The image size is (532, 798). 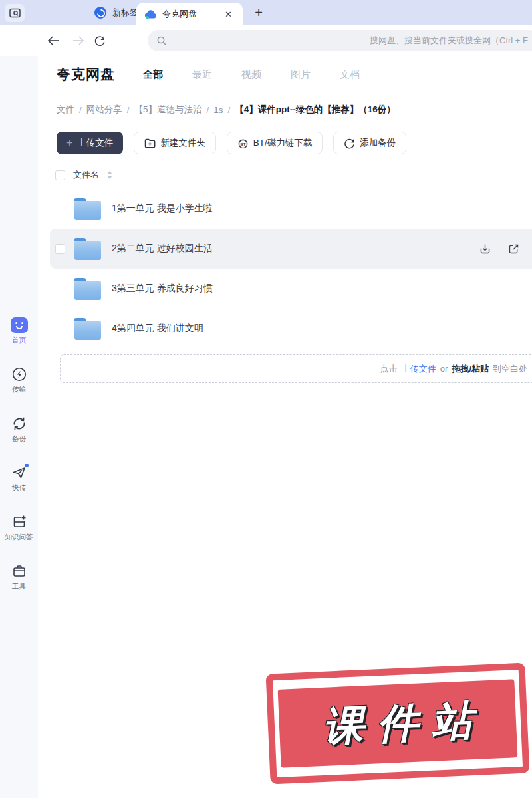 I want to click on dropzone-drag-text: 拖拽/粘贴, so click(x=470, y=369).